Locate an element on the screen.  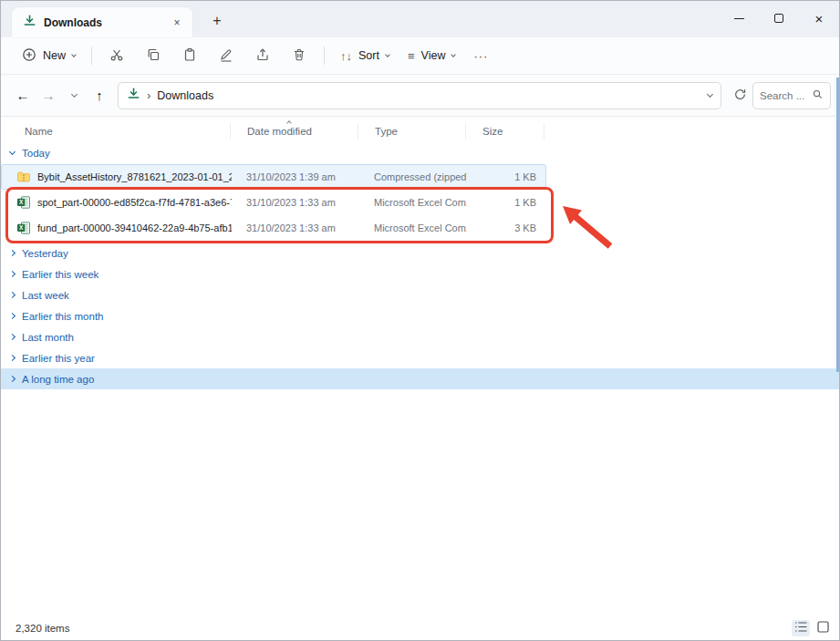
maximize-button is located at coordinates (779, 18).